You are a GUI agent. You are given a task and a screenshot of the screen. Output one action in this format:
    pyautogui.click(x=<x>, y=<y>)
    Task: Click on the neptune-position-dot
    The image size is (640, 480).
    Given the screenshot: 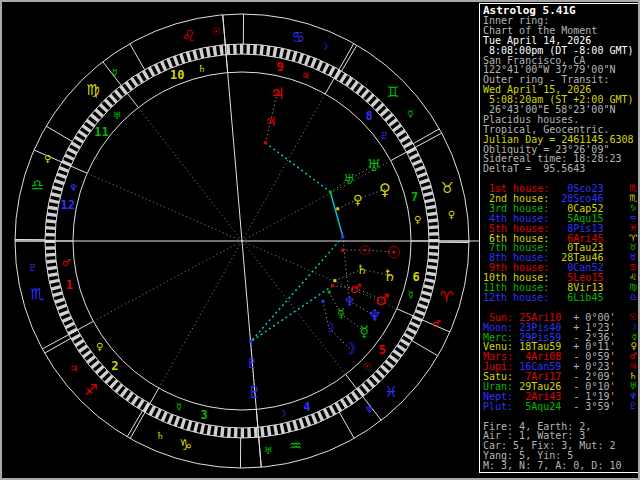 What is the action you would take?
    pyautogui.click(x=342, y=236)
    